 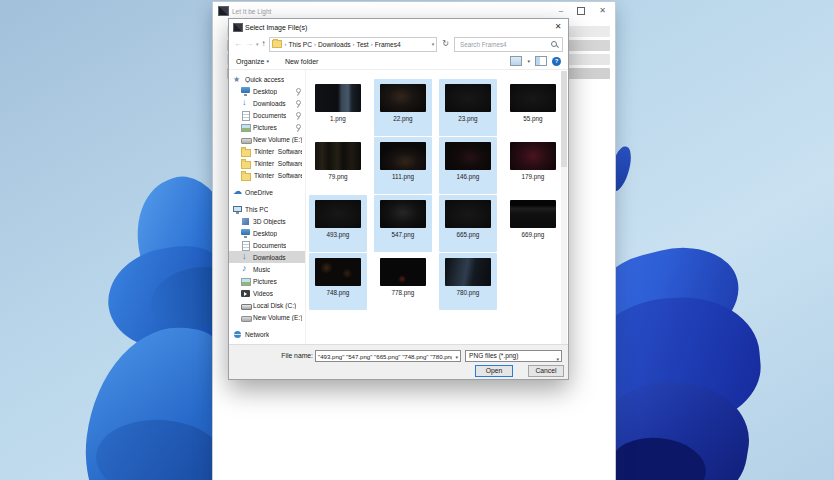 What do you see at coordinates (338, 118) in the screenshot?
I see `file-name-label: 1.png` at bounding box center [338, 118].